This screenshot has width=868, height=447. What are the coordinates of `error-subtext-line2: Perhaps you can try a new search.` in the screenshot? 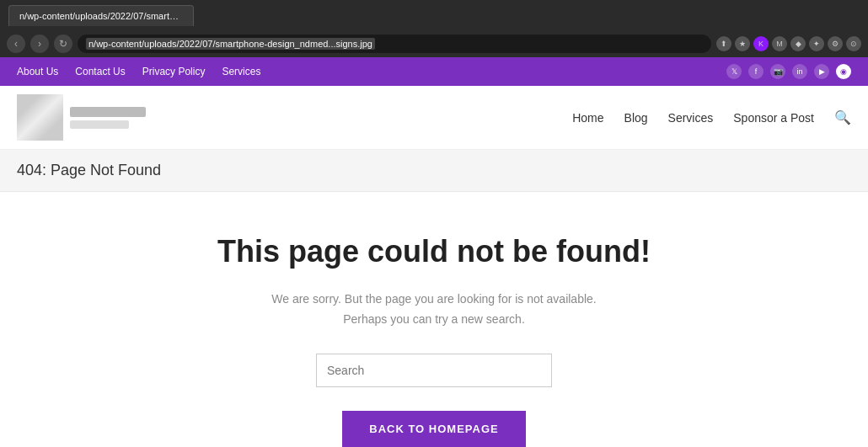 It's located at (434, 320).